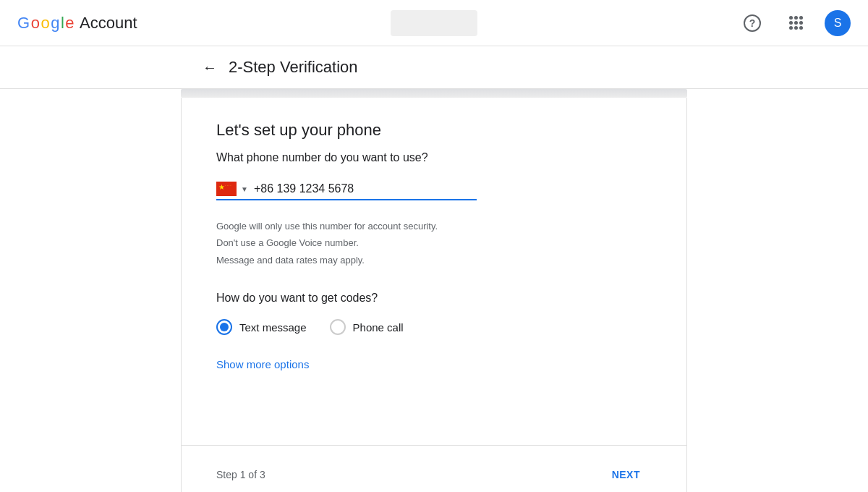  Describe the element at coordinates (378, 327) in the screenshot. I see `radio-call-label: Phone call` at that location.